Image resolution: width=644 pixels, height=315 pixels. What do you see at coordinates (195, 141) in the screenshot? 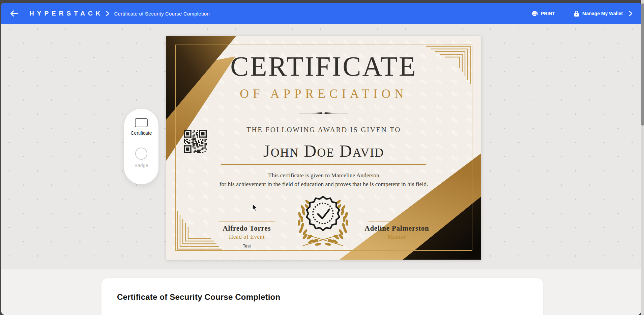
I see `qr-code` at bounding box center [195, 141].